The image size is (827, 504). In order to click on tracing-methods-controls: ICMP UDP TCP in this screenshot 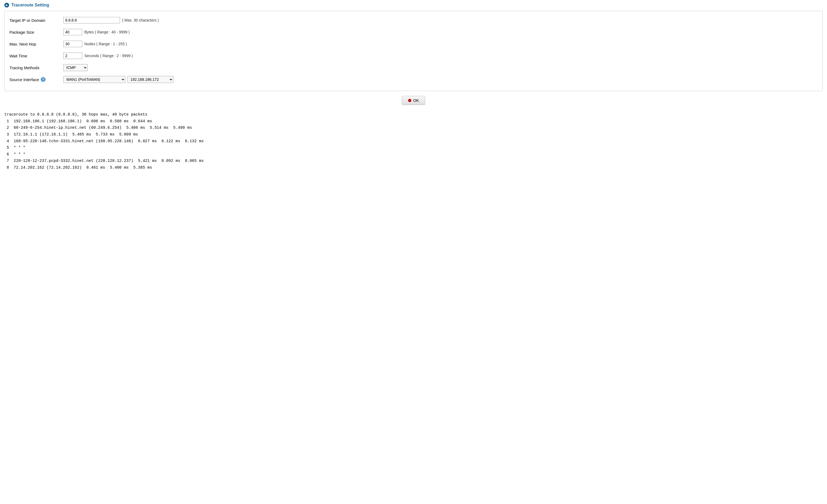, I will do `click(76, 68)`.